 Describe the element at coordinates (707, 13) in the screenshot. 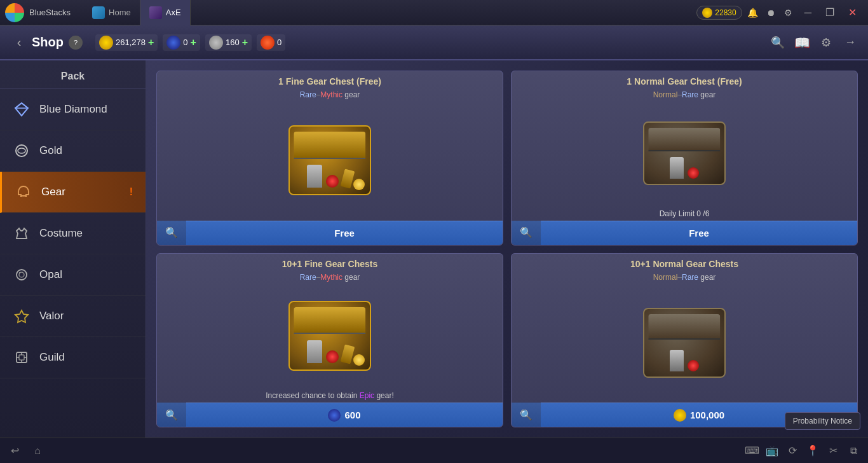

I see `coin-icon` at that location.